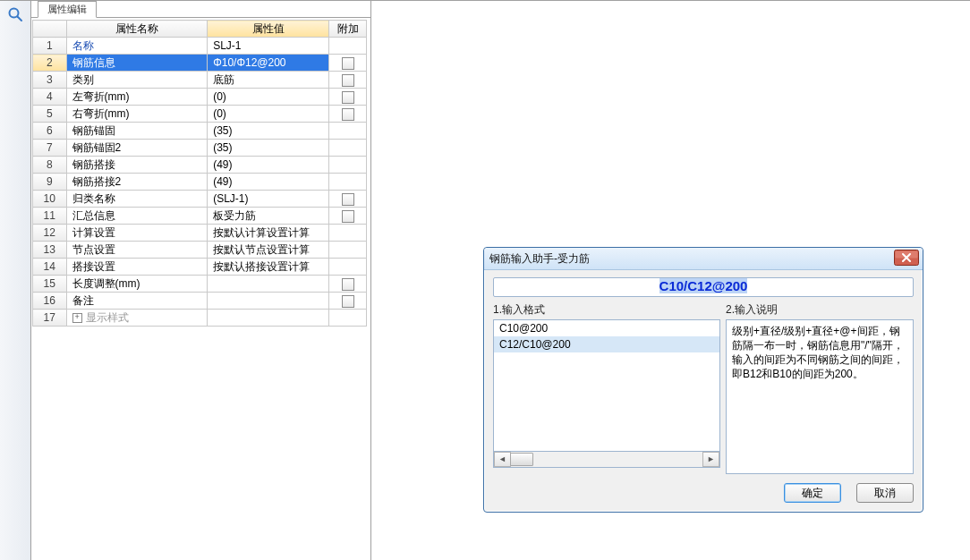  I want to click on table-row: 14搭接设置按默认搭接设置计算, so click(200, 267).